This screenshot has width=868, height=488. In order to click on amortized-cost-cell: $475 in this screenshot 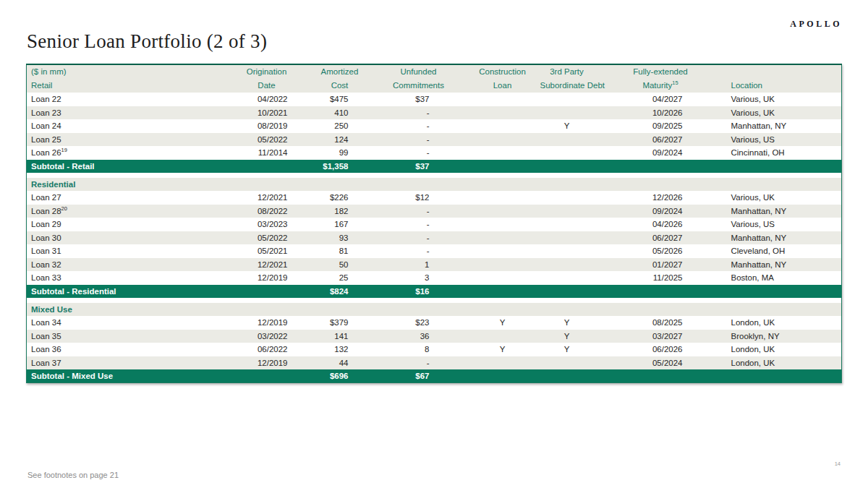, I will do `click(340, 100)`.